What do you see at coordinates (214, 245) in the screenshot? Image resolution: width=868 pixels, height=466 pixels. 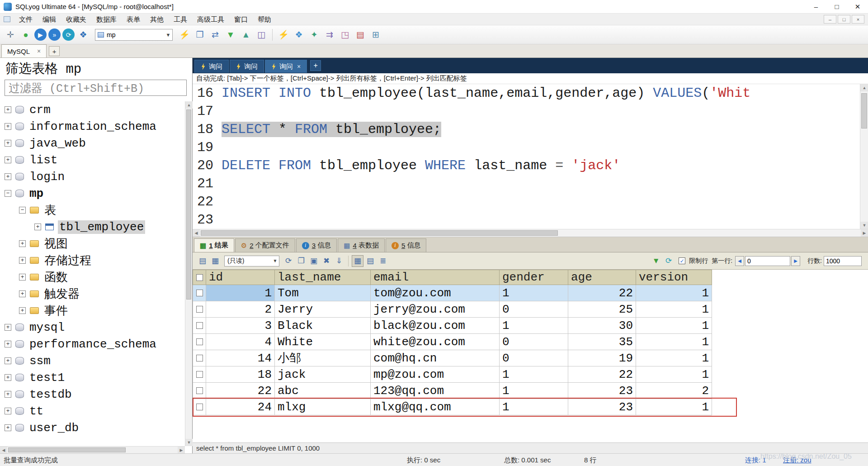 I see `result-tab-1: ▦1 结果` at bounding box center [214, 245].